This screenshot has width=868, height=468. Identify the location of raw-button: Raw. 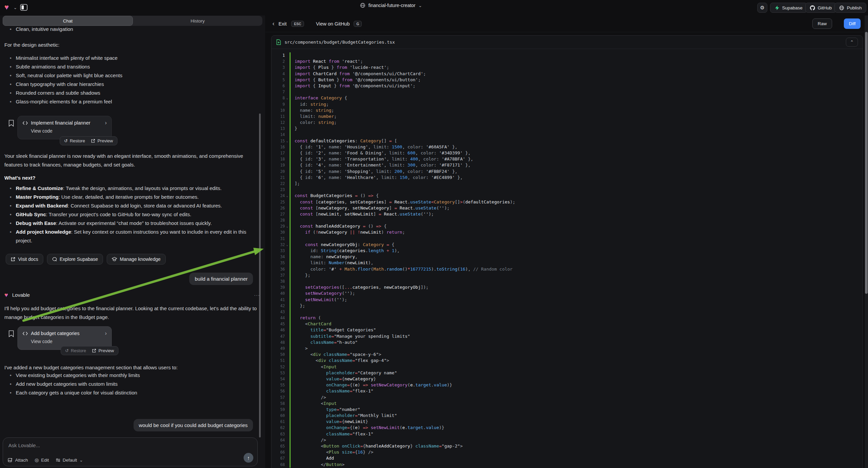
(822, 24).